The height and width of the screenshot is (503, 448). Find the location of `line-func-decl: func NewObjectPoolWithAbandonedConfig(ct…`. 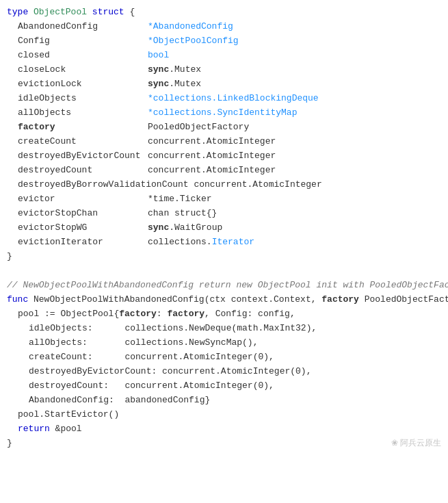

line-func-decl: func NewObjectPoolWithAbandonedConfig(ct… is located at coordinates (224, 300).